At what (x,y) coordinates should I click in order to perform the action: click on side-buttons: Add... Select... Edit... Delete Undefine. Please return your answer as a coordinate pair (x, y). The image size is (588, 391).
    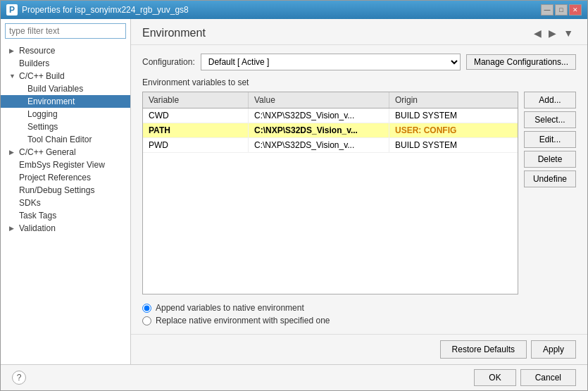
    Looking at the image, I should click on (547, 193).